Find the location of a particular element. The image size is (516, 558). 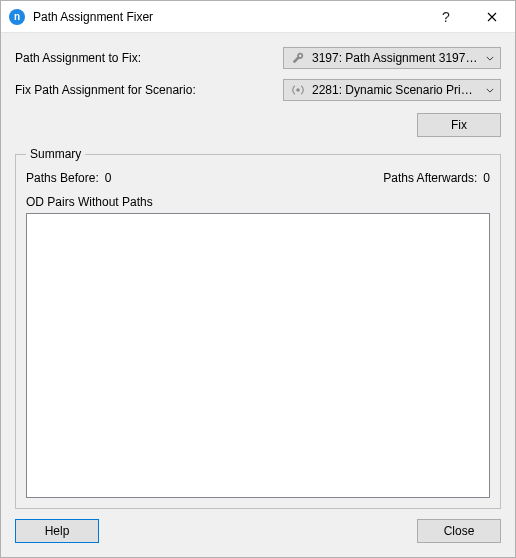

paths-afterwards-value: 0 is located at coordinates (486, 178).